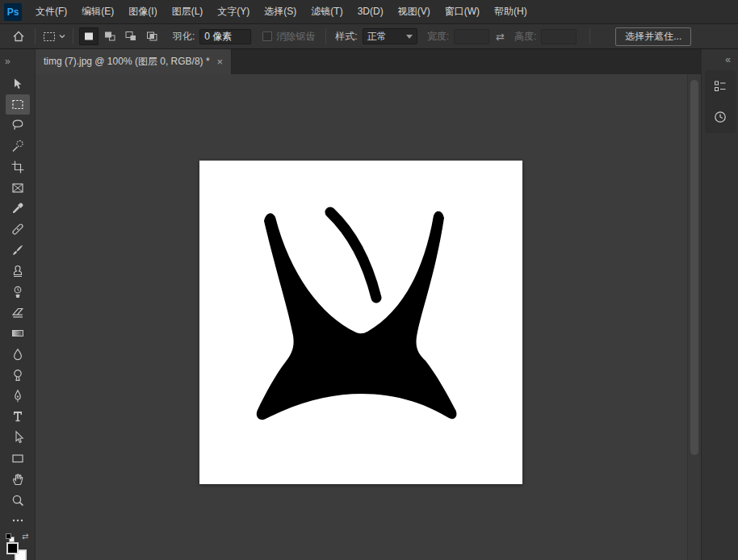 Image resolution: width=738 pixels, height=560 pixels. Describe the element at coordinates (13, 549) in the screenshot. I see `foreground-color-swatch` at that location.